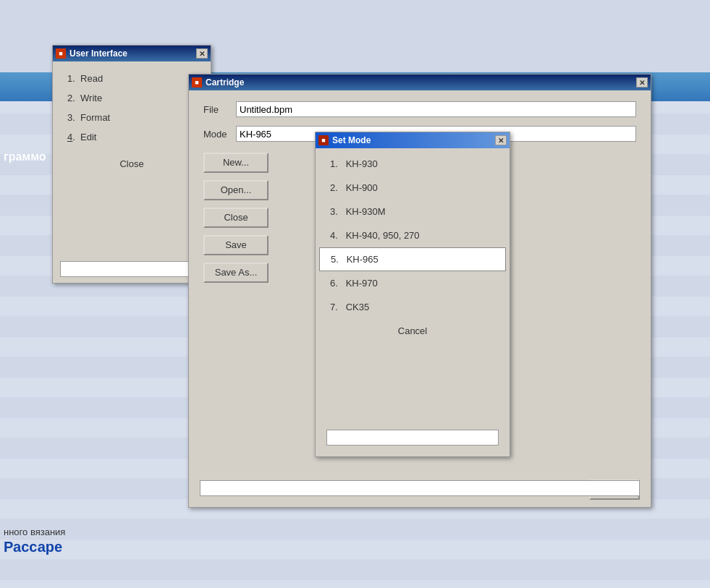  I want to click on cartridge-status-bar, so click(420, 488).